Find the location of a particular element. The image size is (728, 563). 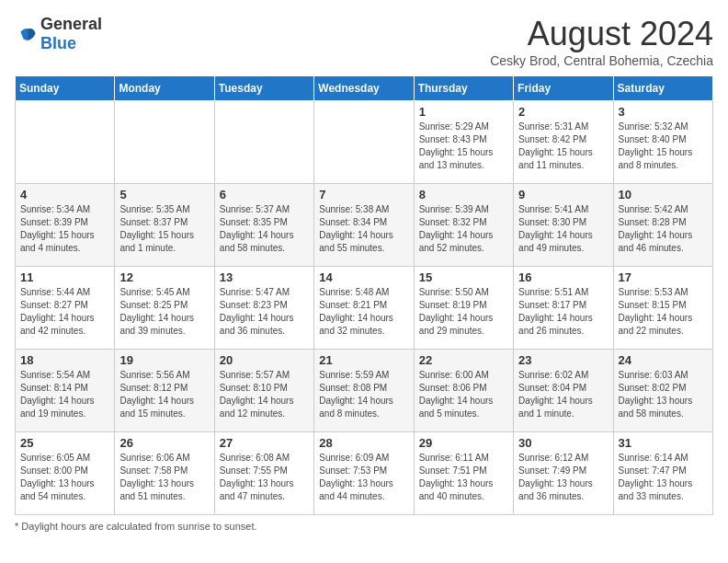

calendar-cell: 19Sunrise: 5:56 AM Sunset: 8:12 PM Dayli… is located at coordinates (165, 391).